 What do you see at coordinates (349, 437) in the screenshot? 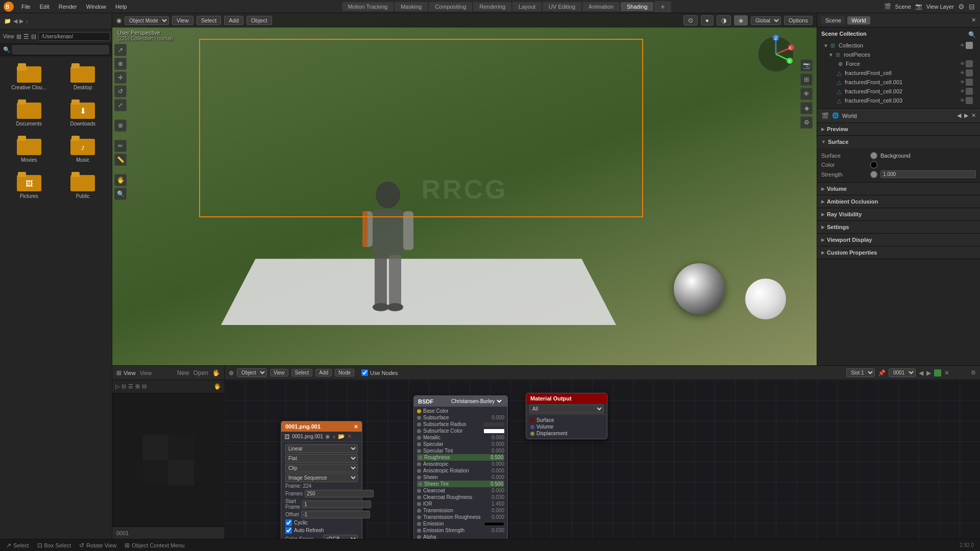
I see `img-node-del: ✕` at bounding box center [349, 437].